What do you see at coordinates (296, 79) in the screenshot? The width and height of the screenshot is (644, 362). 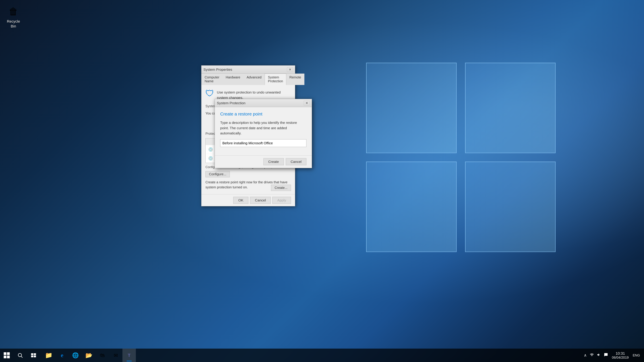 I see `tab-remote: Remote` at bounding box center [296, 79].